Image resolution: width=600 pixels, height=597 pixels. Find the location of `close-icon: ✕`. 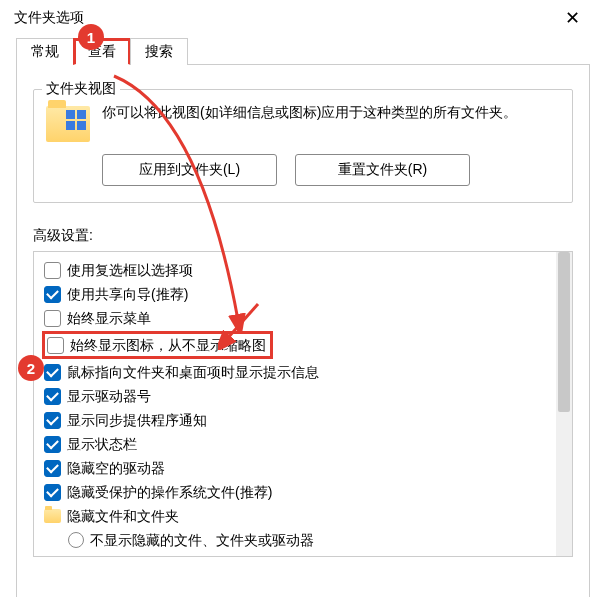

close-icon: ✕ is located at coordinates (572, 18).